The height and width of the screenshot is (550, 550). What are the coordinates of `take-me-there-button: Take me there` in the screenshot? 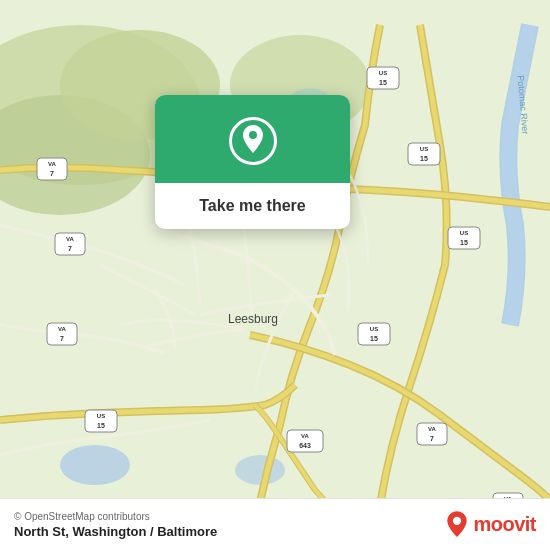 It's located at (252, 206).